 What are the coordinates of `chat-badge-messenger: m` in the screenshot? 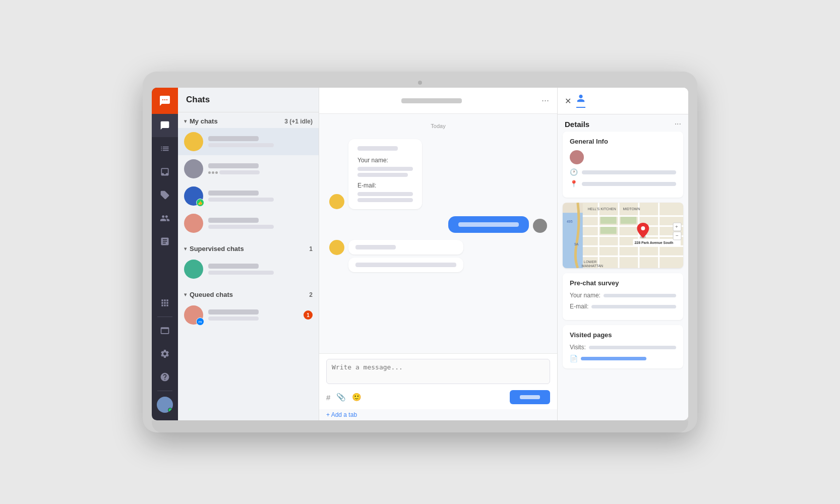 It's located at (200, 322).